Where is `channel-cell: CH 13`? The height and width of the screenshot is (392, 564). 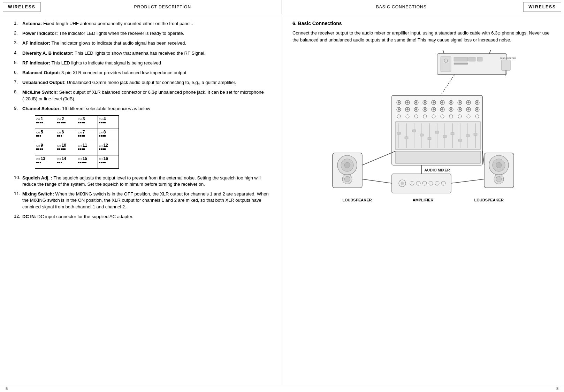 channel-cell: CH 13 is located at coordinates (46, 162).